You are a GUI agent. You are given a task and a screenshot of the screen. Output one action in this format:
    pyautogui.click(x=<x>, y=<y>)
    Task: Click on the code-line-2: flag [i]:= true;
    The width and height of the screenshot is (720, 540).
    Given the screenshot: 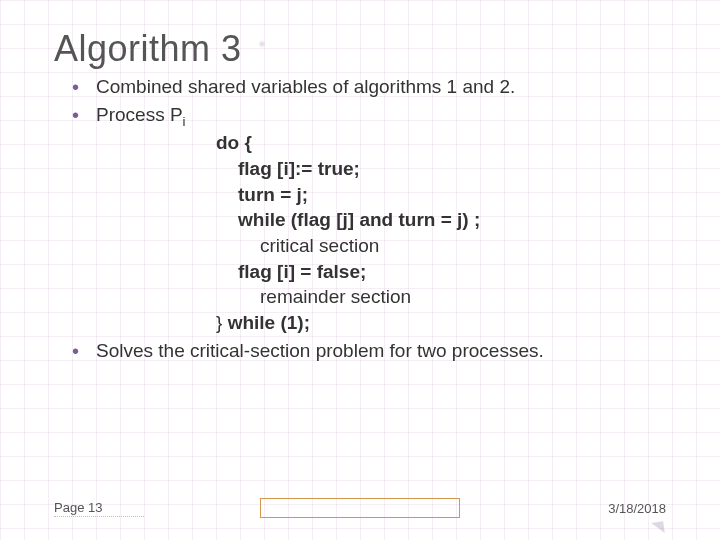 What is the action you would take?
    pyautogui.click(x=441, y=169)
    